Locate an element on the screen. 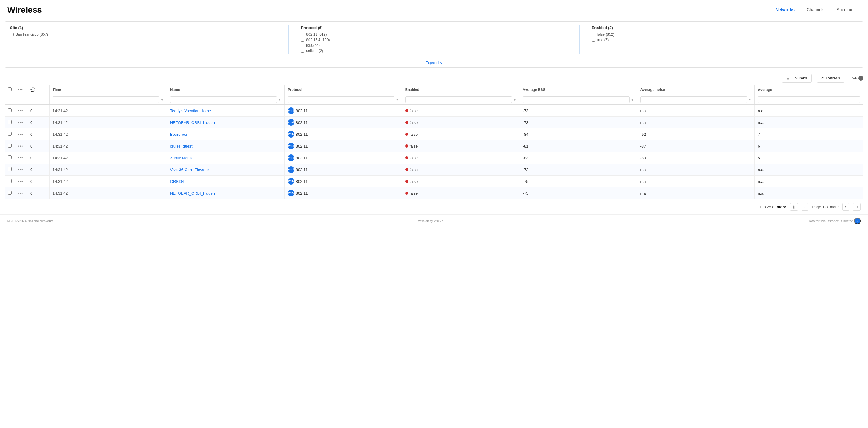  enabled-checkbox-true is located at coordinates (594, 40).